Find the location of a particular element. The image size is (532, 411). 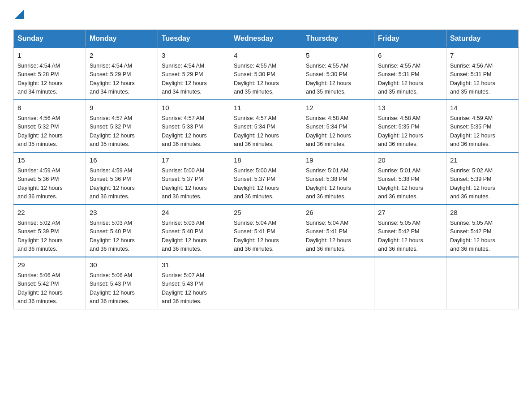

day-number: 1 is located at coordinates (50, 56).